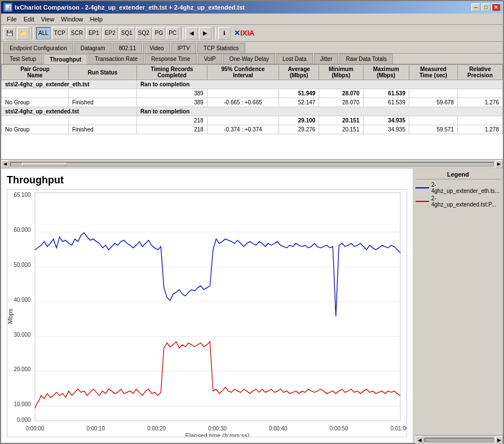 The height and width of the screenshot is (444, 504). Describe the element at coordinates (127, 33) in the screenshot. I see `filter-sq1-button: SQ1` at that location.